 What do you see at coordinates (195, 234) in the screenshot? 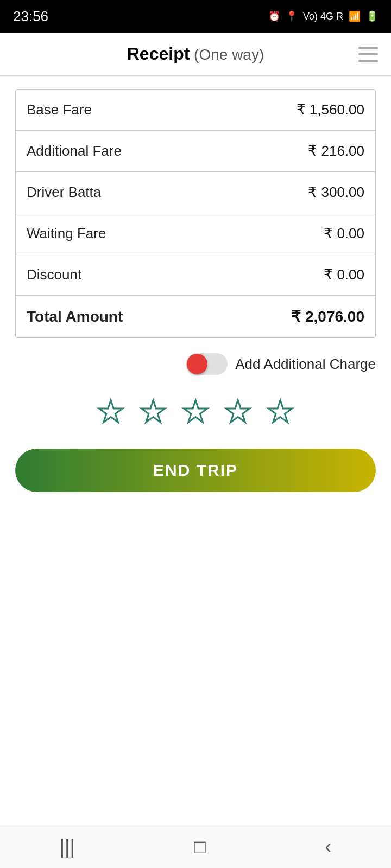
I see `table-row: Waiting Fare ₹ 0.00` at bounding box center [195, 234].